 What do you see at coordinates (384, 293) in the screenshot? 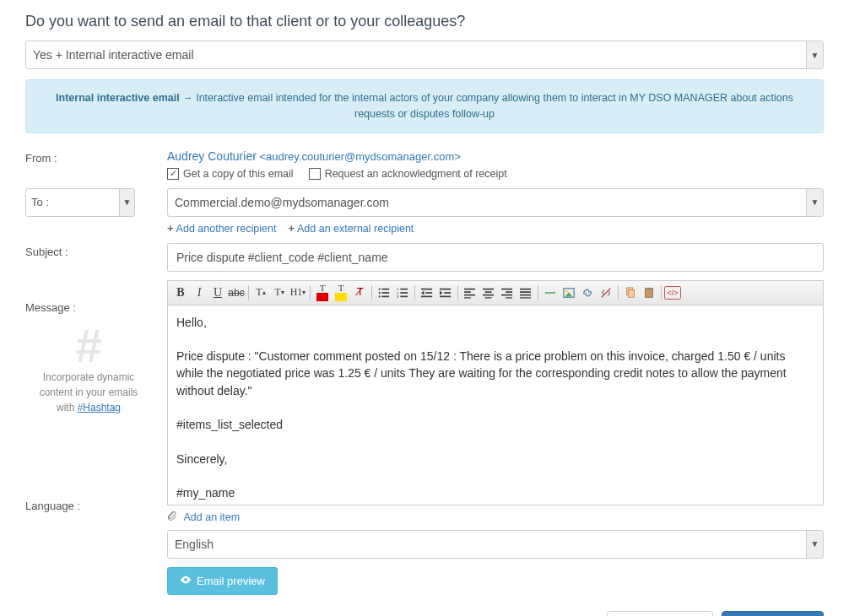
I see `unordered-list-icon` at bounding box center [384, 293].